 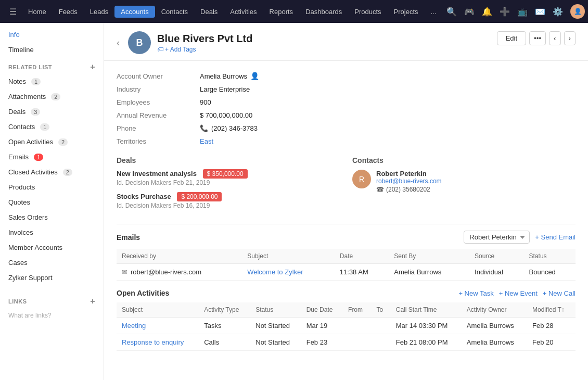 I want to click on sidebar-item-closed-activities: Closed Activities2, so click(x=52, y=172).